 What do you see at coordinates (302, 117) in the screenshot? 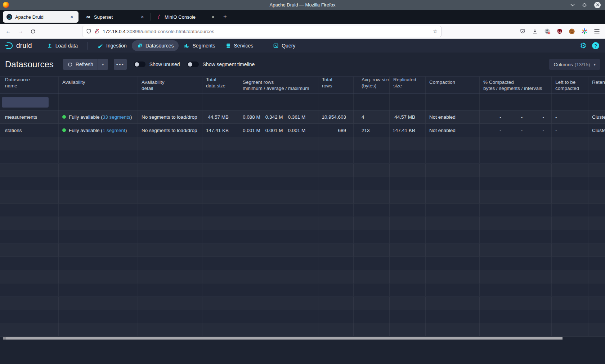
I see `datasource-row: measurementsFully available (33 segments…` at bounding box center [302, 117].